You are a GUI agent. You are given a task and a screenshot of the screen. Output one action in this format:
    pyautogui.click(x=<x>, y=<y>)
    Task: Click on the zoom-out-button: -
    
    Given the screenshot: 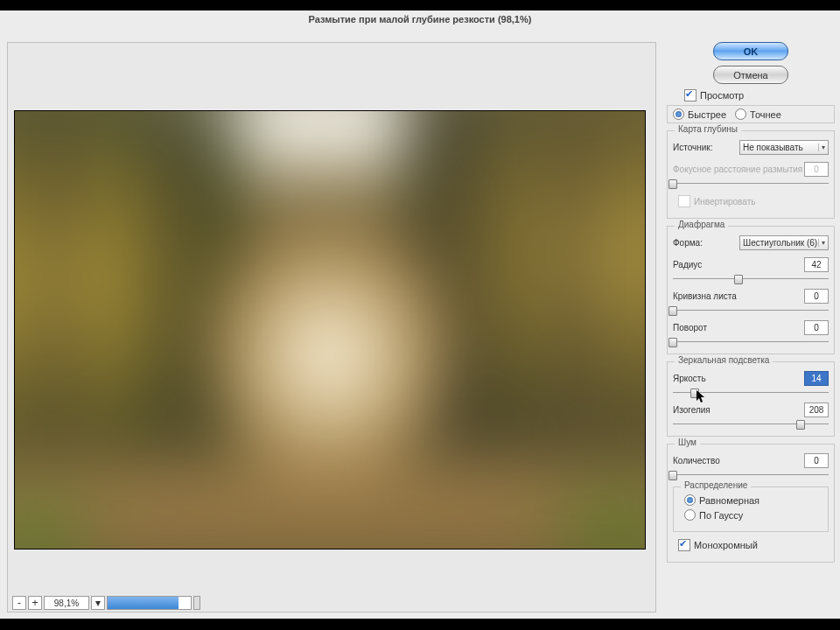 What is the action you would take?
    pyautogui.click(x=19, y=603)
    